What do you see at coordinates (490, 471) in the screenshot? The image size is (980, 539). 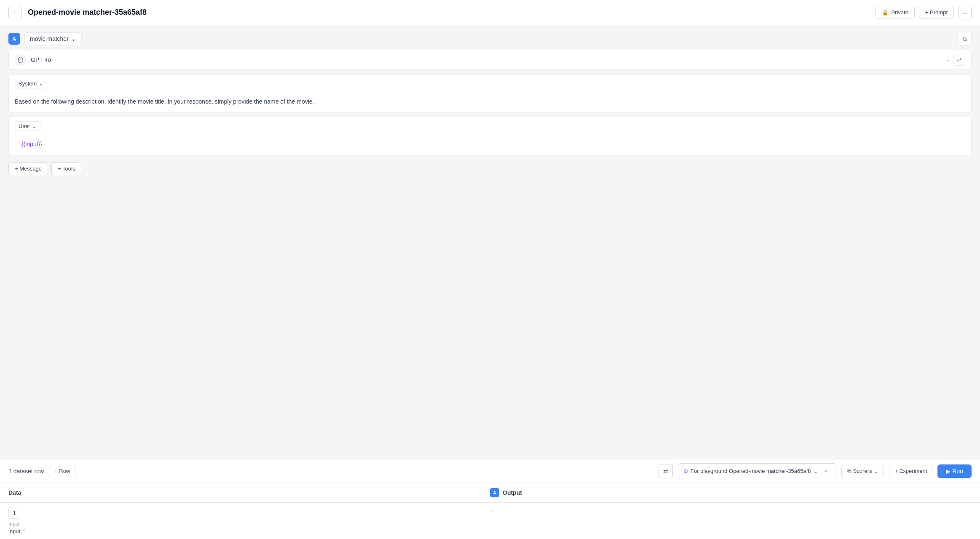 I see `bottom-toolbar: 1 dataset row + Row ⇄ ⊙ For playground O…` at bounding box center [490, 471].